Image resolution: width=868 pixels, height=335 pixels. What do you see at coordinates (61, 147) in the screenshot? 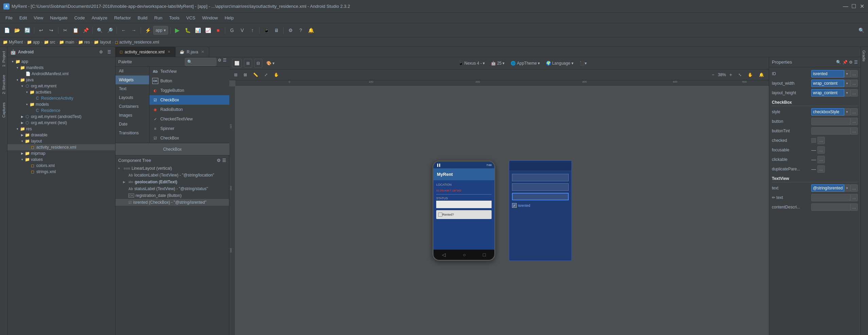
I see `tree-item-activity-residence: ◻ activity_residence.xml` at bounding box center [61, 147].